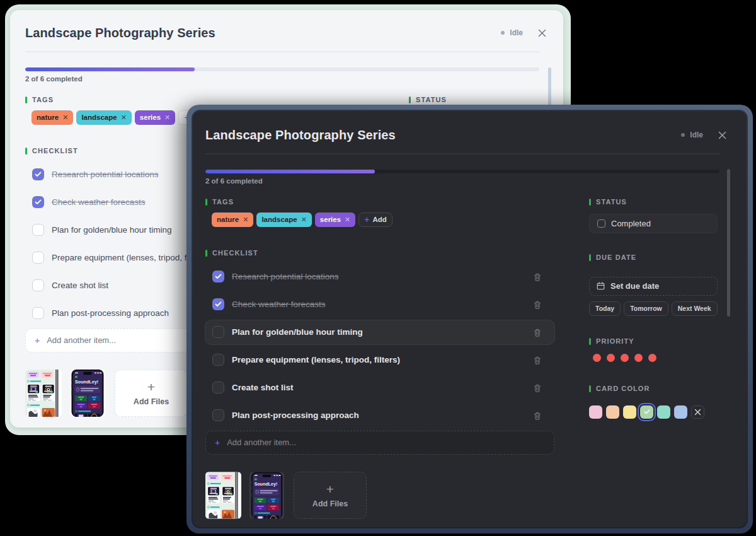  What do you see at coordinates (375, 219) in the screenshot?
I see `add-tag-button: +Add` at bounding box center [375, 219].